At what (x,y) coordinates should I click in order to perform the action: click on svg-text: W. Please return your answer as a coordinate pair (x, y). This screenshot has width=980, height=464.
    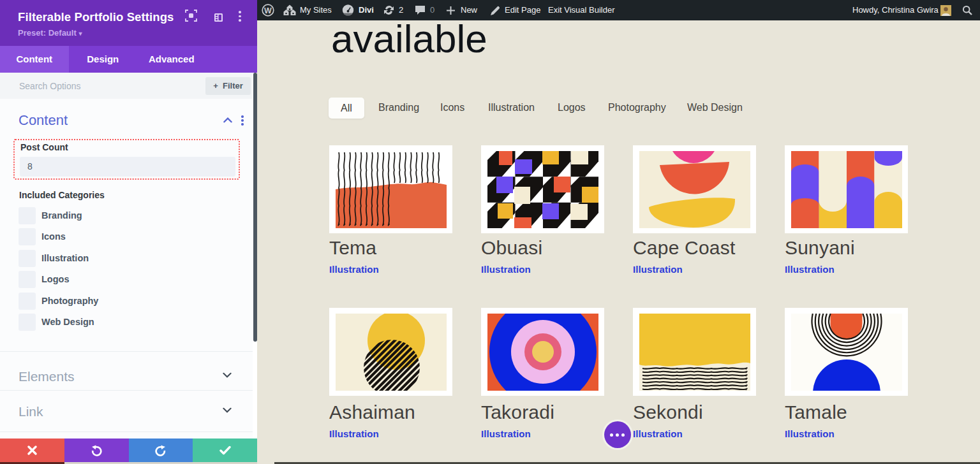
    Looking at the image, I should click on (268, 11).